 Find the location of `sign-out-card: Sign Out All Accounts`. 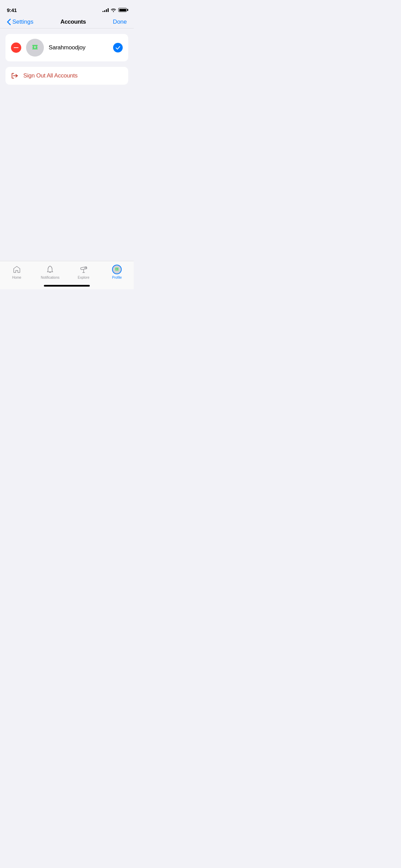

sign-out-card: Sign Out All Accounts is located at coordinates (67, 76).